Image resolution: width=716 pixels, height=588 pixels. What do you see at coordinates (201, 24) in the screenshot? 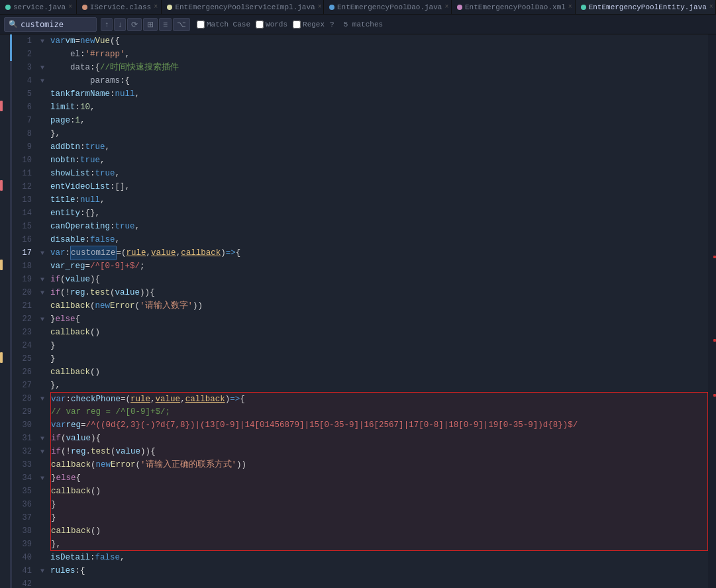
I see `match-case-checkbox` at bounding box center [201, 24].